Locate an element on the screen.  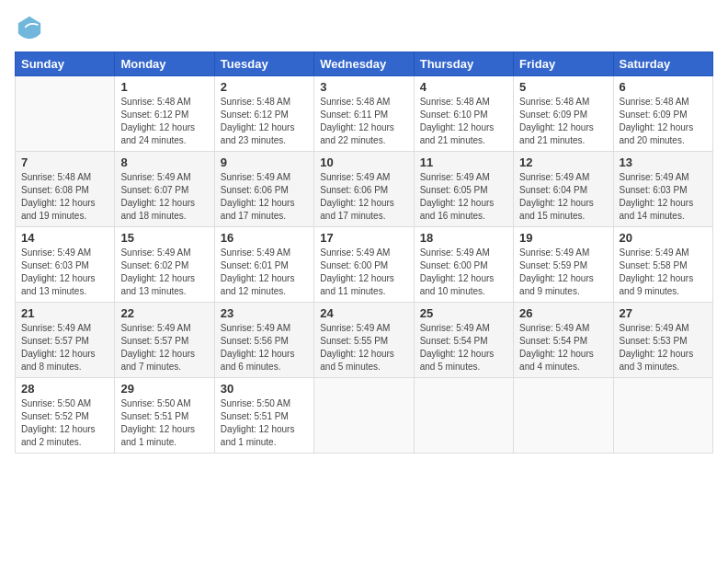
calendar-day: 15Sunrise: 5:49 AMSunset: 6:02 PMDayligh… is located at coordinates (165, 265).